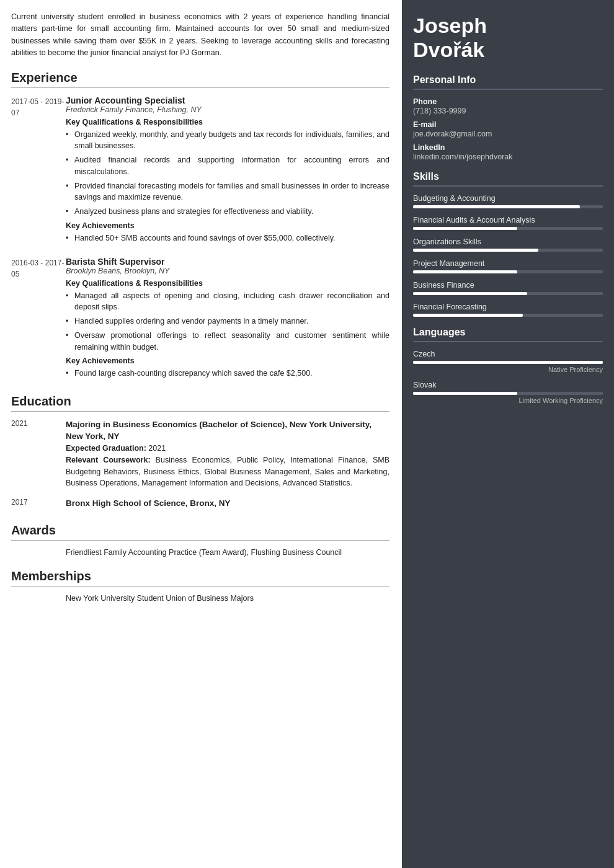 The width and height of the screenshot is (614, 868). What do you see at coordinates (200, 171) in the screenshot?
I see `experience-item: 2017-05 - 2019-07Junior Accounting Speci…` at bounding box center [200, 171].